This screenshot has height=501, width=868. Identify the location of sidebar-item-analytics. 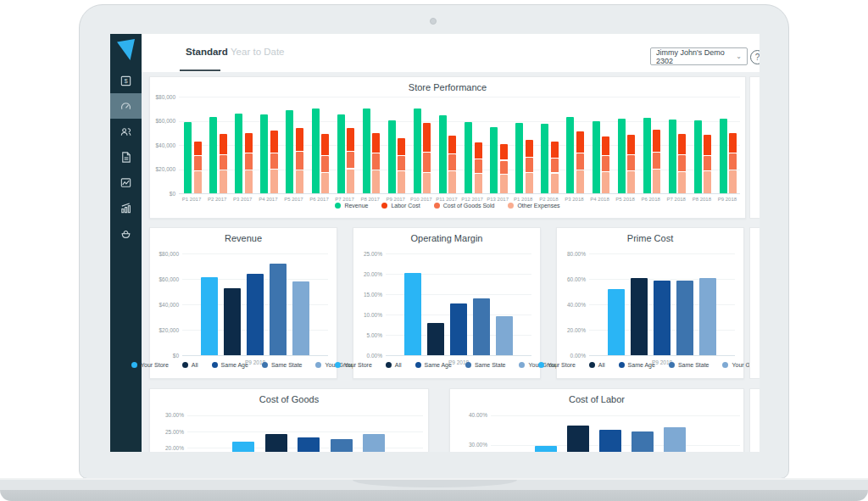
(125, 182).